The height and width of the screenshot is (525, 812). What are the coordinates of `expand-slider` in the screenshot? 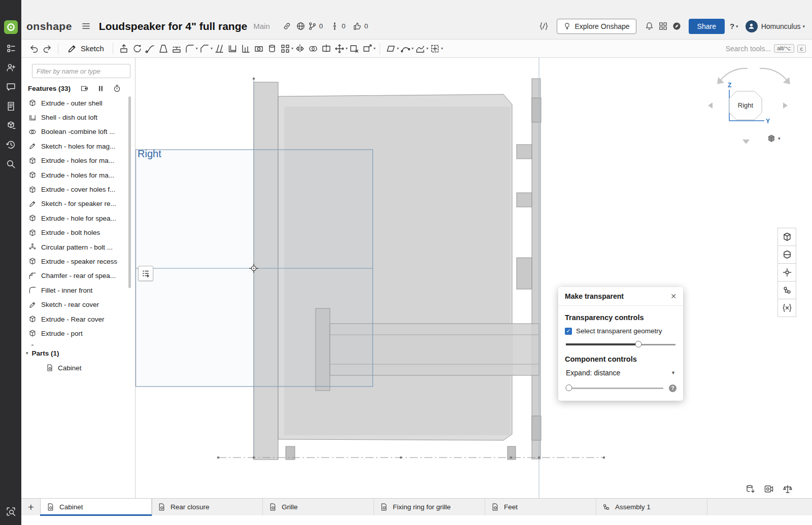 It's located at (615, 388).